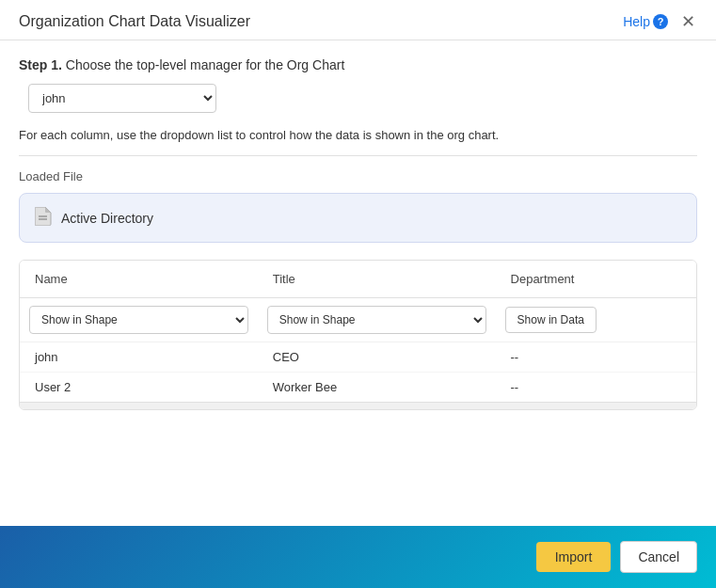 The width and height of the screenshot is (716, 588). I want to click on col-header-title: Title, so click(376, 279).